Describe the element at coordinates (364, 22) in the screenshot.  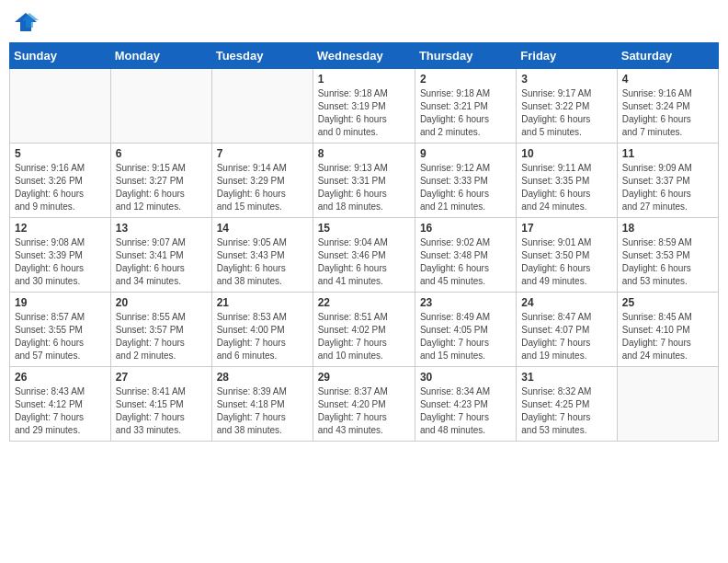
I see `page-header` at that location.